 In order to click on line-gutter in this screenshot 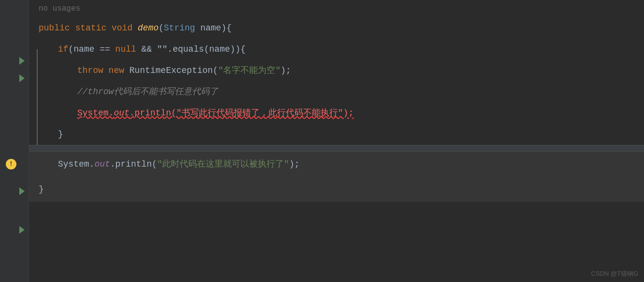, I will do `click(14, 141)`.